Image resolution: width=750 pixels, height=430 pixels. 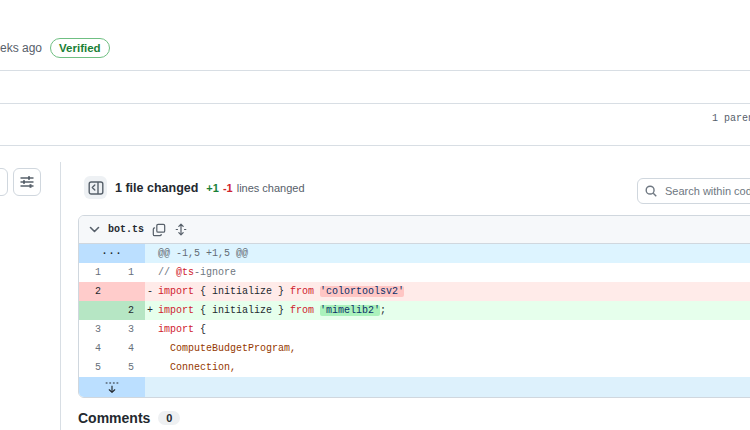 What do you see at coordinates (454, 330) in the screenshot?
I see `code-line: import {` at bounding box center [454, 330].